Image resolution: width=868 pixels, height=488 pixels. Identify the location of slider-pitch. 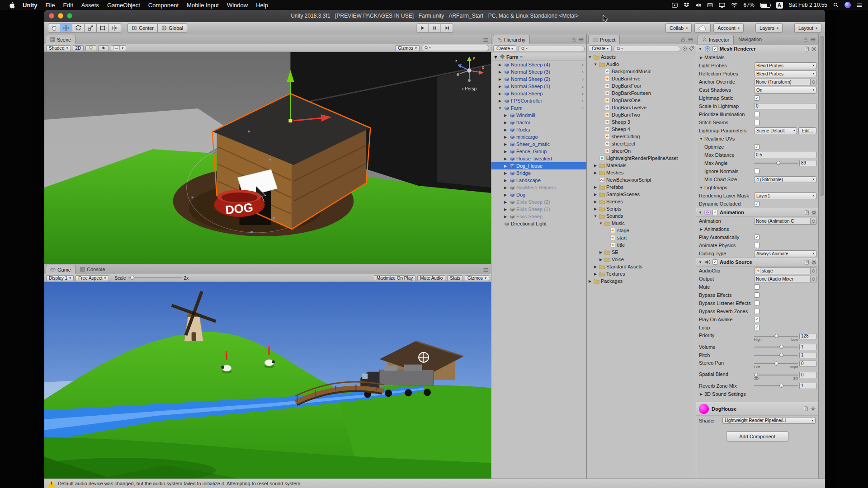
(776, 355).